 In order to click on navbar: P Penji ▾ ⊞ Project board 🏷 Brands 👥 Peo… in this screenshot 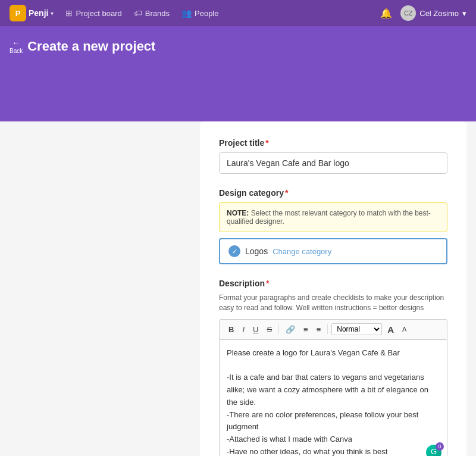, I will do `click(238, 13)`.